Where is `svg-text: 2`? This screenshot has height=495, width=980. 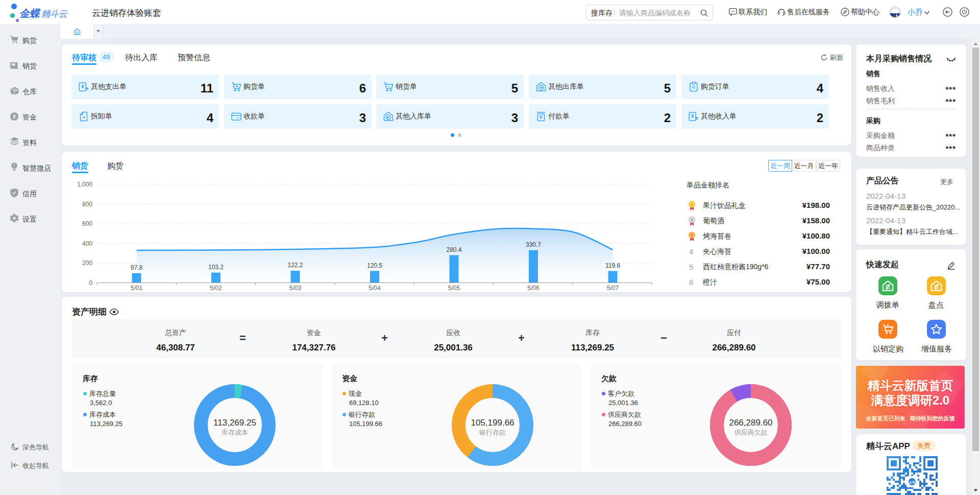
svg-text: 2 is located at coordinates (692, 220).